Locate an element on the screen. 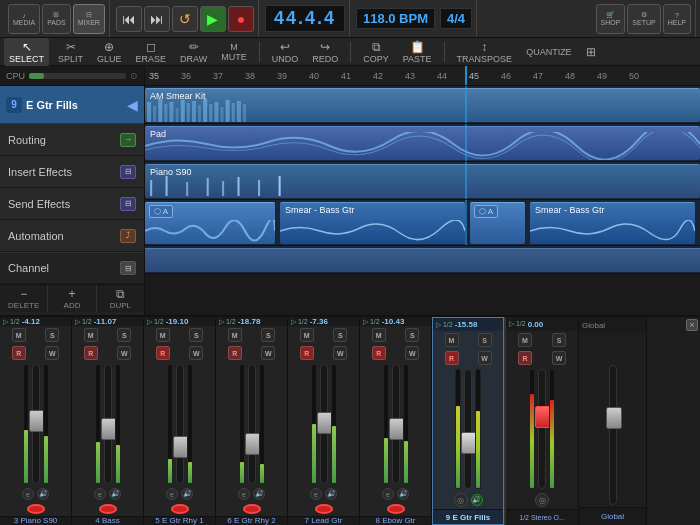 Image resolution: width=700 pixels, height=525 pixels. record-btn-stereo: R is located at coordinates (525, 358).